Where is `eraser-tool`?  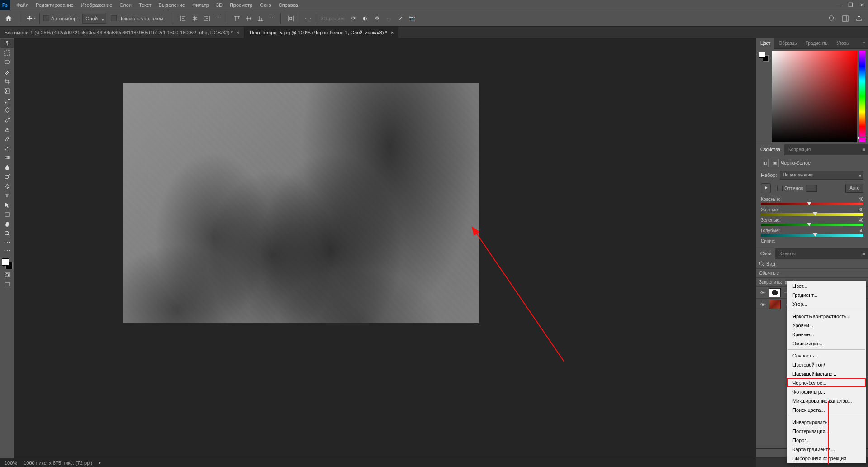 eraser-tool is located at coordinates (7, 148).